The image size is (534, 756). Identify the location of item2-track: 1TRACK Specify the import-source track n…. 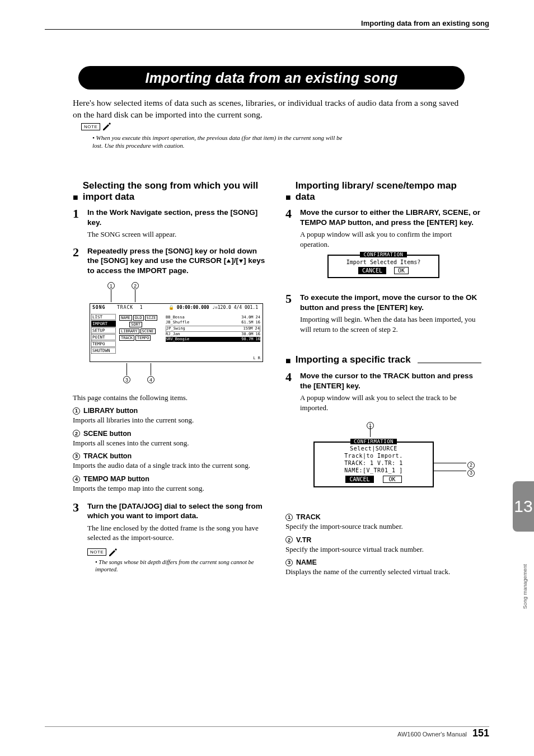
(383, 523).